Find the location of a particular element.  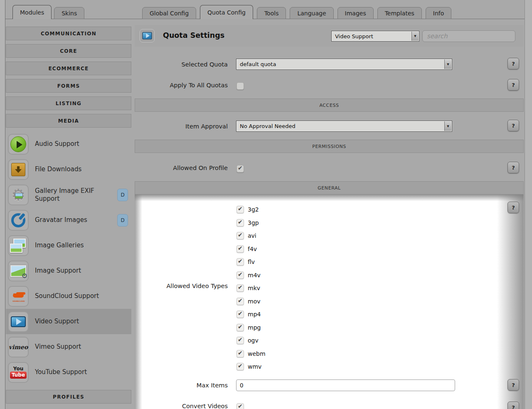

sidebar-module-item: Gravatar Images D is located at coordinates (69, 220).